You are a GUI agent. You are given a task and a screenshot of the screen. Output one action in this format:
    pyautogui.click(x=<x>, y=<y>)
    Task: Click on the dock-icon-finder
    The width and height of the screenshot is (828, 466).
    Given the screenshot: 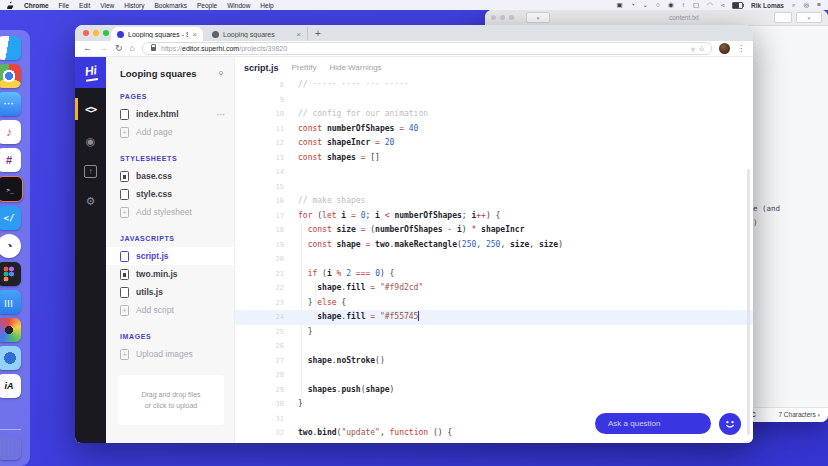 What is the action you would take?
    pyautogui.click(x=10, y=48)
    